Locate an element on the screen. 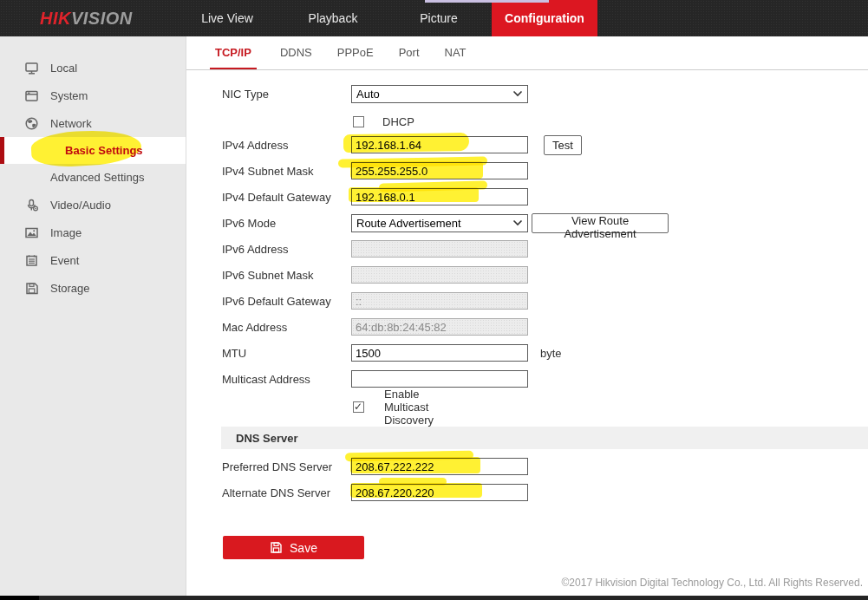 The height and width of the screenshot is (600, 868). mtu-input is located at coordinates (440, 353).